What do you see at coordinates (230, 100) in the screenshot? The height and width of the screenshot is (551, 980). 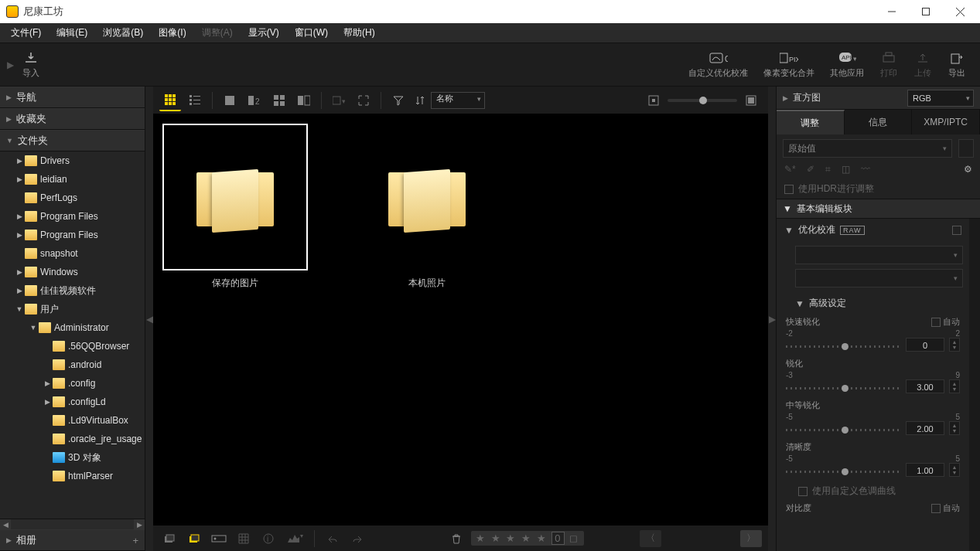 I see `view-single-button` at bounding box center [230, 100].